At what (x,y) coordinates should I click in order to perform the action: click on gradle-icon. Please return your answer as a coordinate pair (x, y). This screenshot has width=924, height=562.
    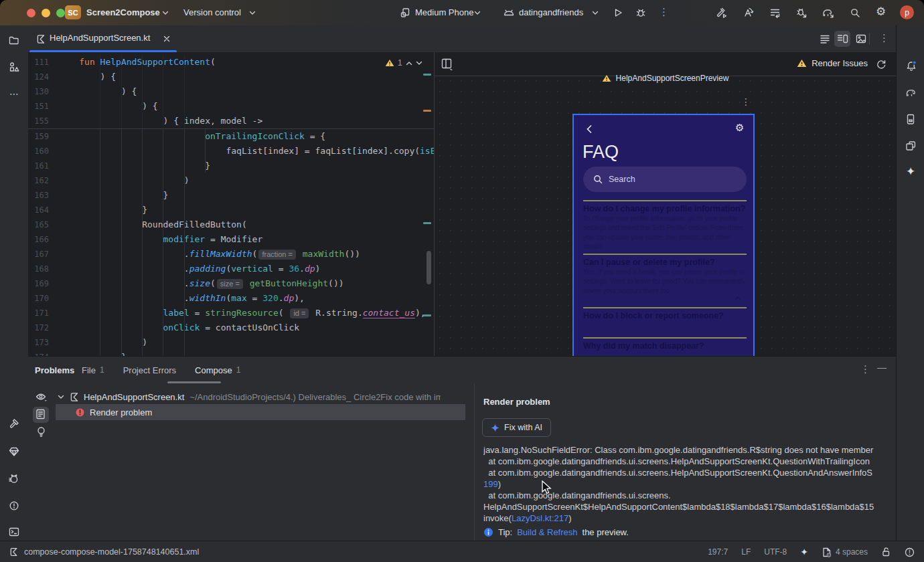
    Looking at the image, I should click on (911, 92).